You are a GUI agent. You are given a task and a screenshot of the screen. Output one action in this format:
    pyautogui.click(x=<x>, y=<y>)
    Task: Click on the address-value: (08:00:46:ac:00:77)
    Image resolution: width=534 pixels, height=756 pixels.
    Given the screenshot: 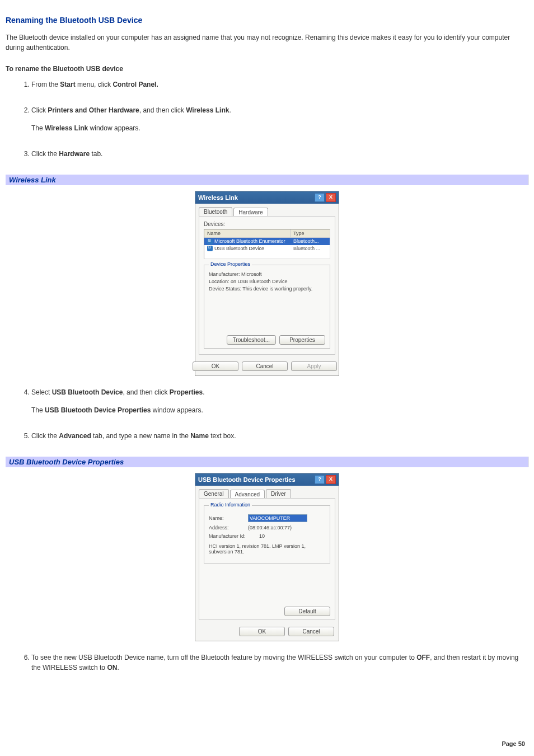 What is the action you would take?
    pyautogui.click(x=270, y=528)
    